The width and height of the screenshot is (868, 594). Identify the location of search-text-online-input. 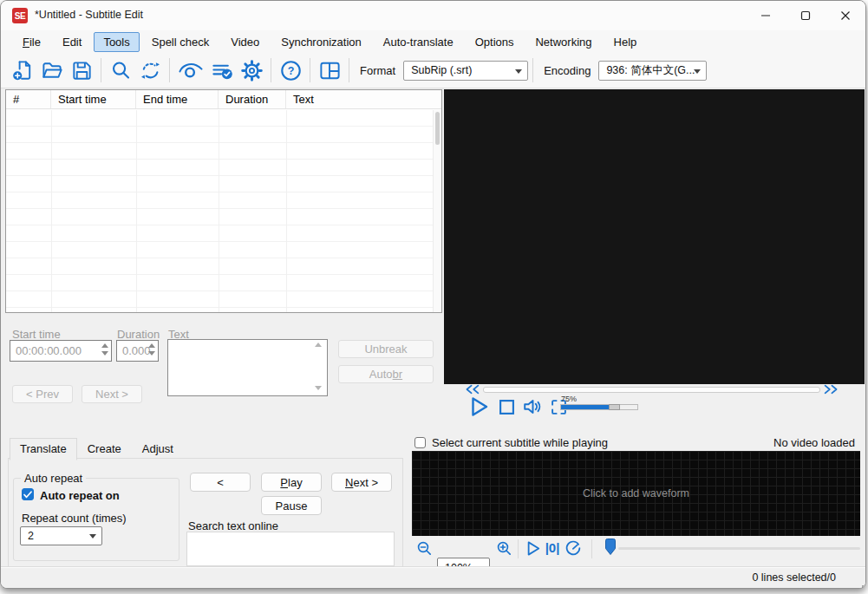
(290, 549).